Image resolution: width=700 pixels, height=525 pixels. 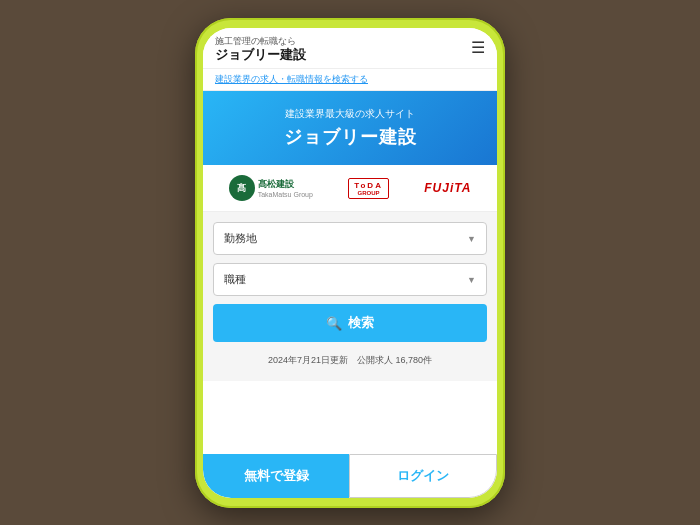 I want to click on job-type-label: 職種, so click(x=235, y=280).